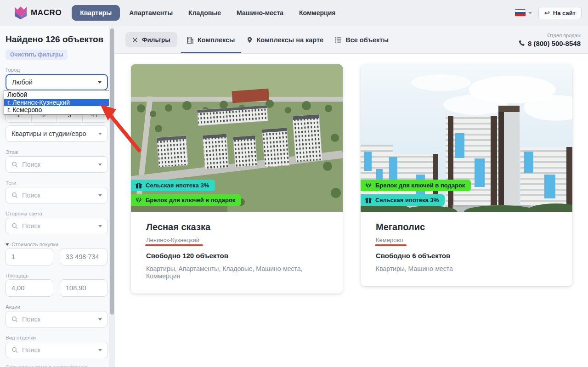 This screenshot has height=367, width=588. Describe the element at coordinates (467, 138) in the screenshot. I see `complex-photo: Брелок для ключей в подарок Сельская ипо…` at that location.